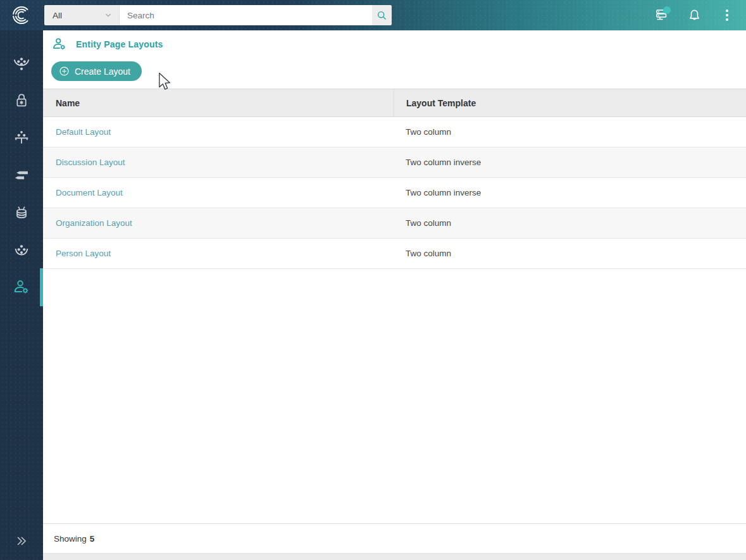 This screenshot has width=746, height=560. What do you see at coordinates (103, 72) in the screenshot?
I see `create-layout-label: Create Layout` at bounding box center [103, 72].